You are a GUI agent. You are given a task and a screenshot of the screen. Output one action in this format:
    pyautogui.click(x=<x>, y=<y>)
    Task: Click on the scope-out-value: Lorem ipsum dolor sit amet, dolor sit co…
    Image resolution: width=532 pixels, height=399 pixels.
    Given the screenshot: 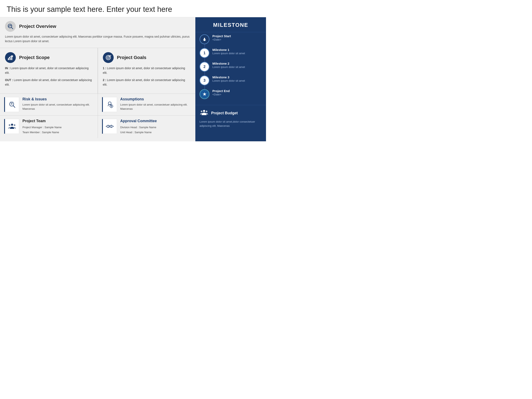 What is the action you would take?
    pyautogui.click(x=49, y=82)
    